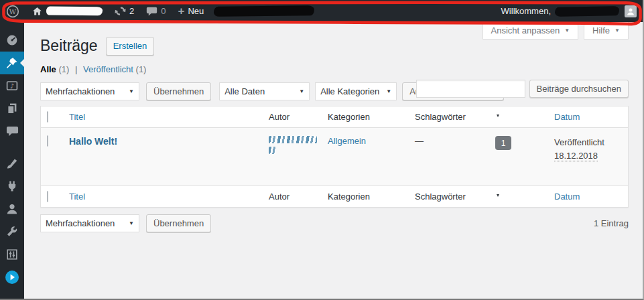  I want to click on column-title-sort-bottom: Titel, so click(77, 197).